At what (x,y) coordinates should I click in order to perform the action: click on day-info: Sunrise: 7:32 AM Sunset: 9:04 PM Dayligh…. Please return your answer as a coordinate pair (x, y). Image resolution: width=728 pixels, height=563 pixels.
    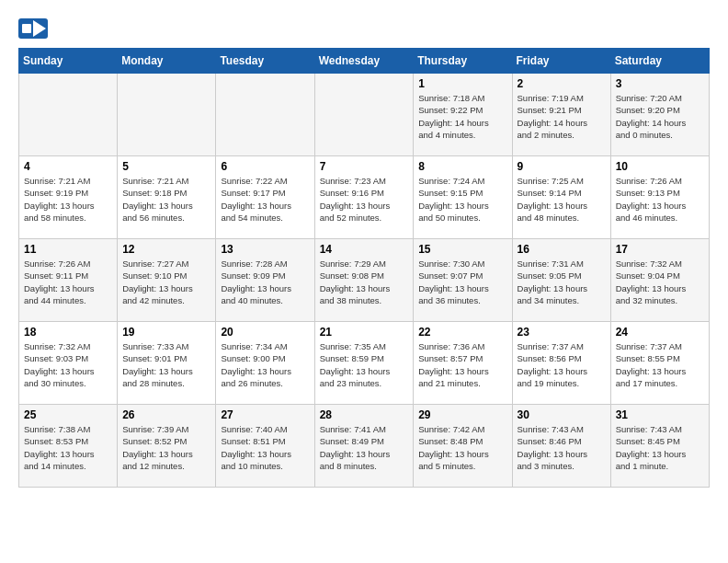
    Looking at the image, I should click on (660, 282).